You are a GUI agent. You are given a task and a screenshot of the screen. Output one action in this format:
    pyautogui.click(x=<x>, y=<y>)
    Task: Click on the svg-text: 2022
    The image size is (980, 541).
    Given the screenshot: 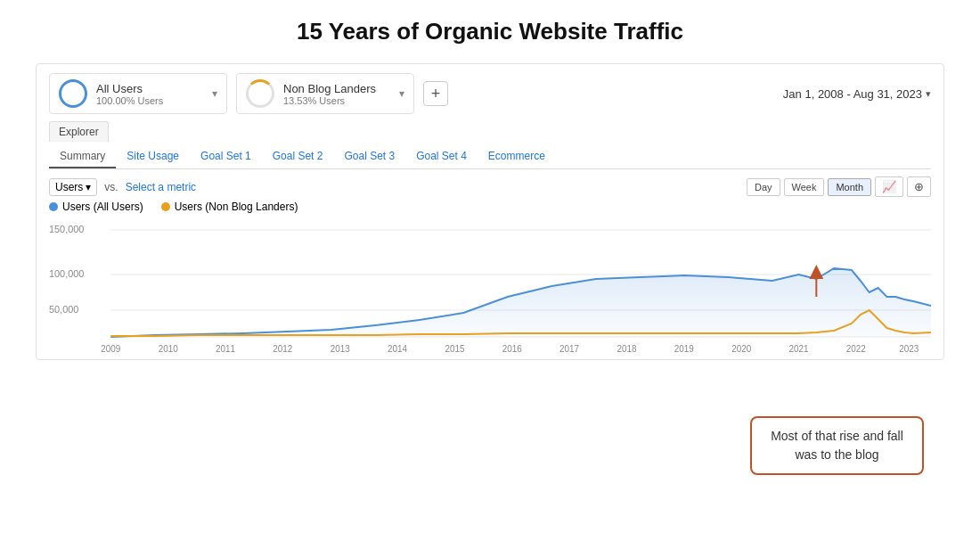 What is the action you would take?
    pyautogui.click(x=856, y=349)
    